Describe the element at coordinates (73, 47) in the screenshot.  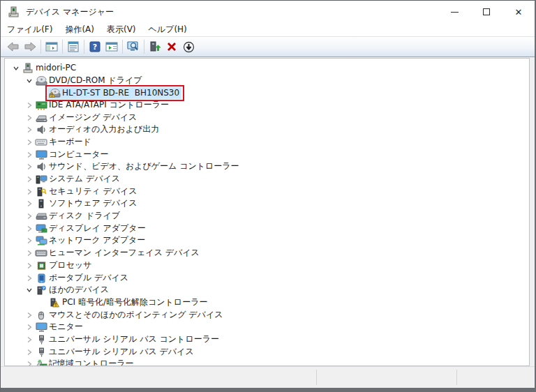
I see `properties-icon` at that location.